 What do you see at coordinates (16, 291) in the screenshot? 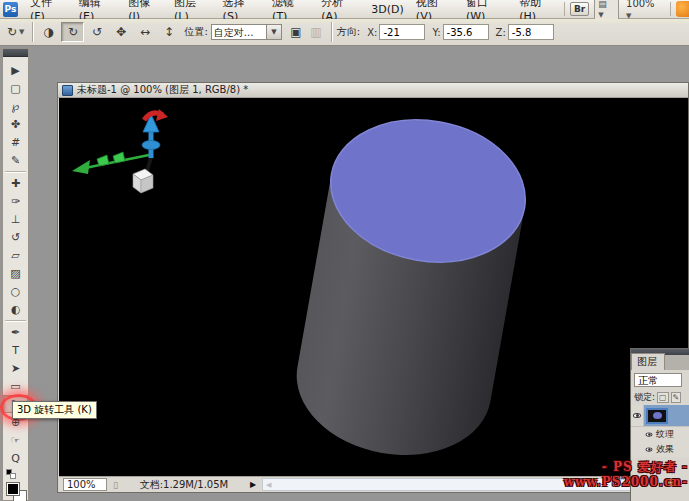
I see `tool-button-blur-tool: ○` at bounding box center [16, 291].